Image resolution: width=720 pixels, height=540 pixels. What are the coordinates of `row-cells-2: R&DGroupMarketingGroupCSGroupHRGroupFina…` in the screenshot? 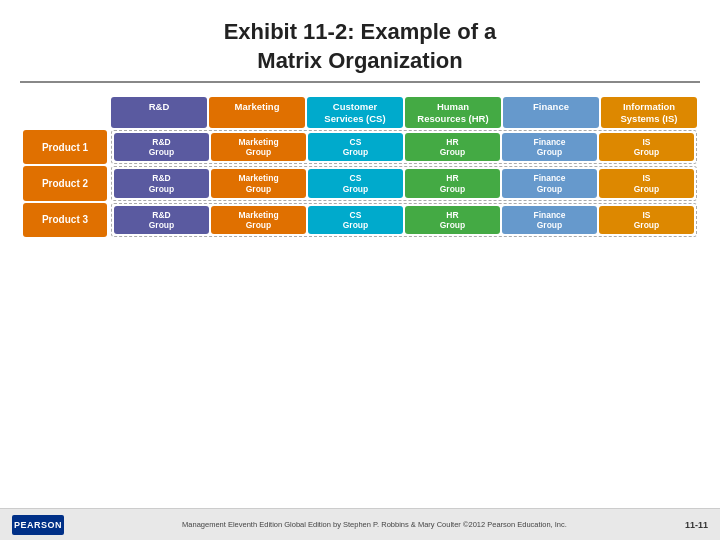 It's located at (404, 183).